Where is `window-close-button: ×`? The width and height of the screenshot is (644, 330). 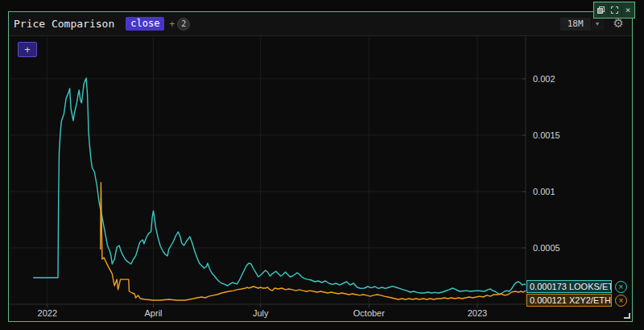
window-close-button: × is located at coordinates (628, 10).